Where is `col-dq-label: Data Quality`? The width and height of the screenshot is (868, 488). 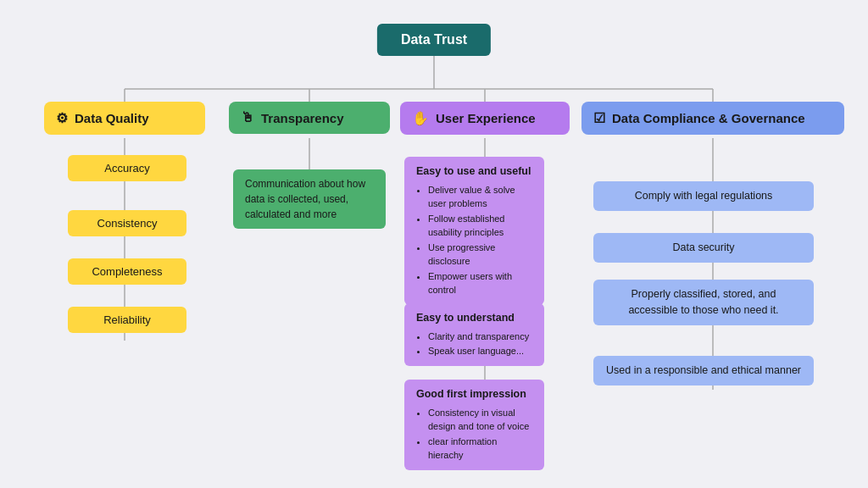
col-dq-label: Data Quality is located at coordinates (112, 119).